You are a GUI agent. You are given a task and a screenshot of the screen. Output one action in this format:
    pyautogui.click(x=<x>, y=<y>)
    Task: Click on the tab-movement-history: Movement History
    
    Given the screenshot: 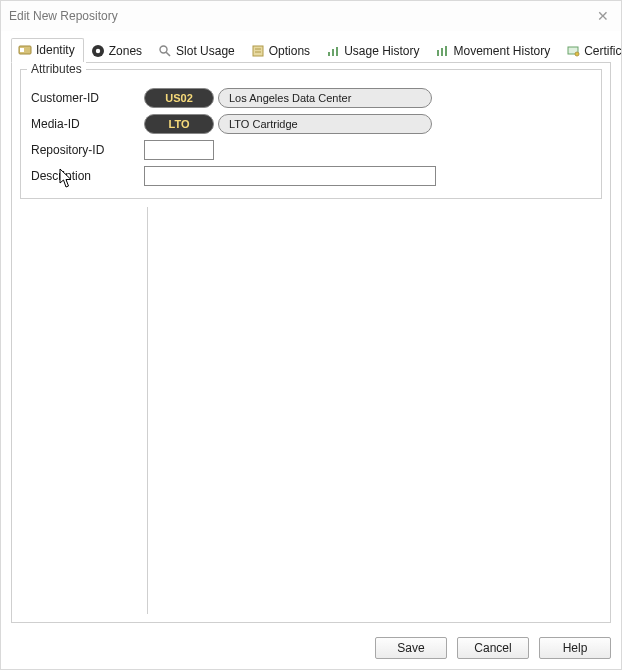 What is the action you would take?
    pyautogui.click(x=494, y=51)
    